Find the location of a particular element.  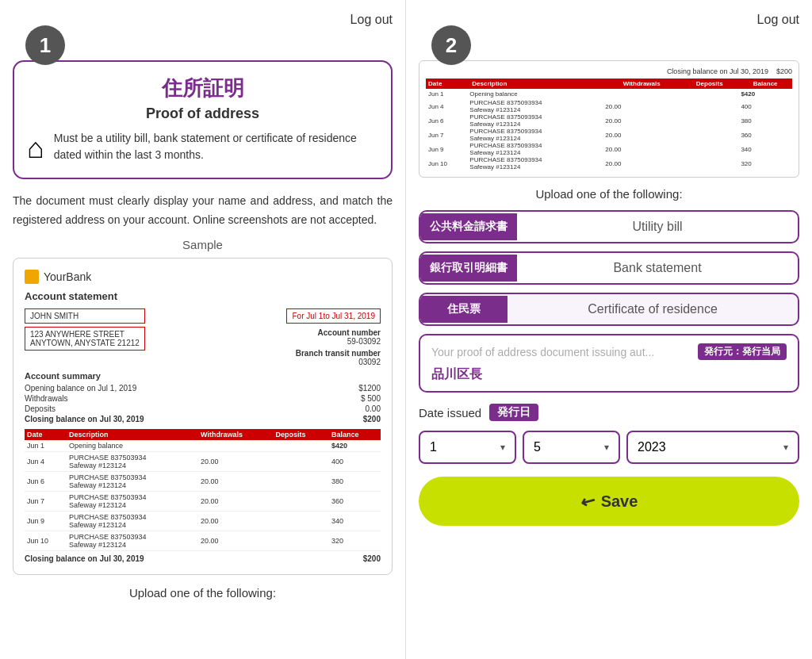

house-icon: ⌂ is located at coordinates (36, 148).